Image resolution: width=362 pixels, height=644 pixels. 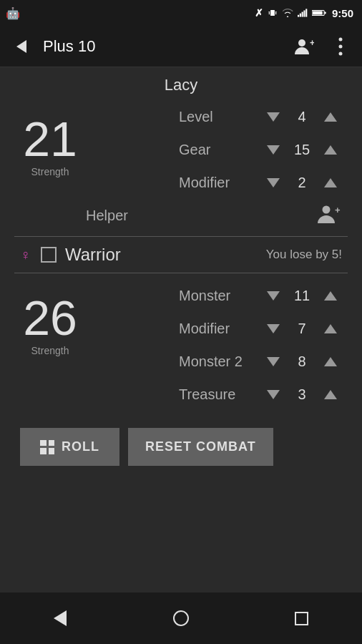 I want to click on nav-back-icon, so click(x=60, y=618).